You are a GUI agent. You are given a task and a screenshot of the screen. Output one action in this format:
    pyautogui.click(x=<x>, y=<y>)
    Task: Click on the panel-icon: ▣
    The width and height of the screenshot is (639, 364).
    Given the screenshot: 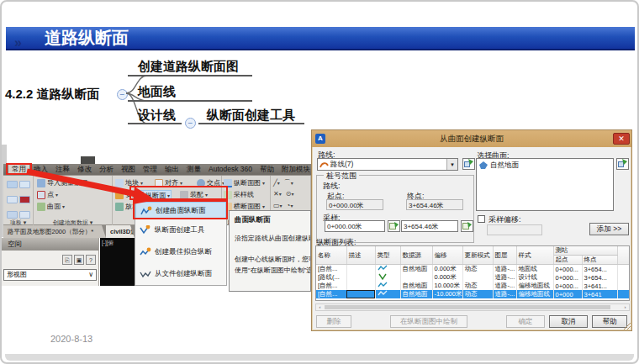 What is the action you would take?
    pyautogui.click(x=79, y=260)
    